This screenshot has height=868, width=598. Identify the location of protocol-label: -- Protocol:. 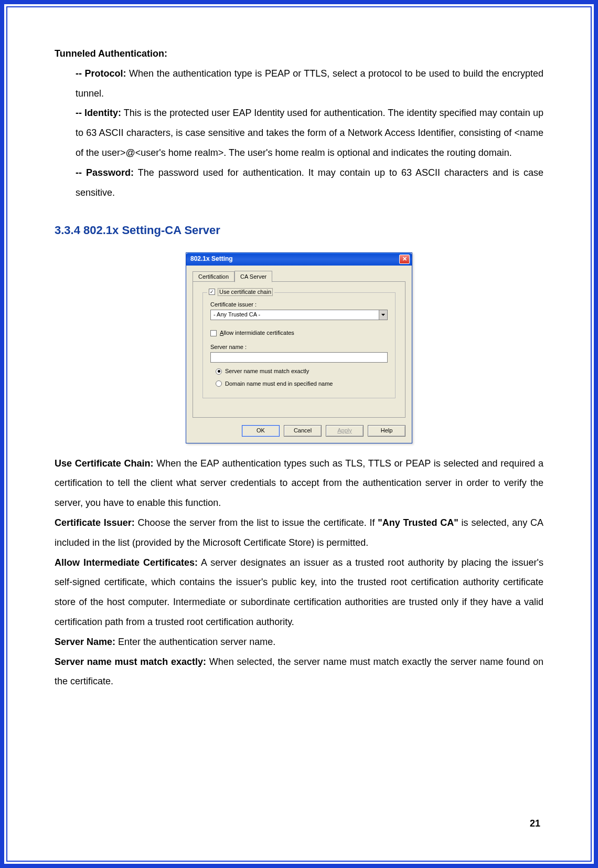
(101, 73).